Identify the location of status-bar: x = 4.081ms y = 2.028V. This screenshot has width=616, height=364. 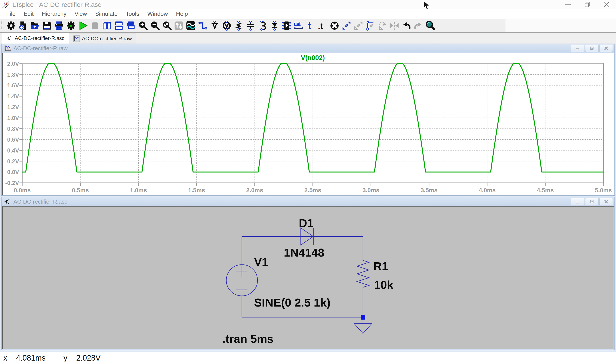
(308, 358).